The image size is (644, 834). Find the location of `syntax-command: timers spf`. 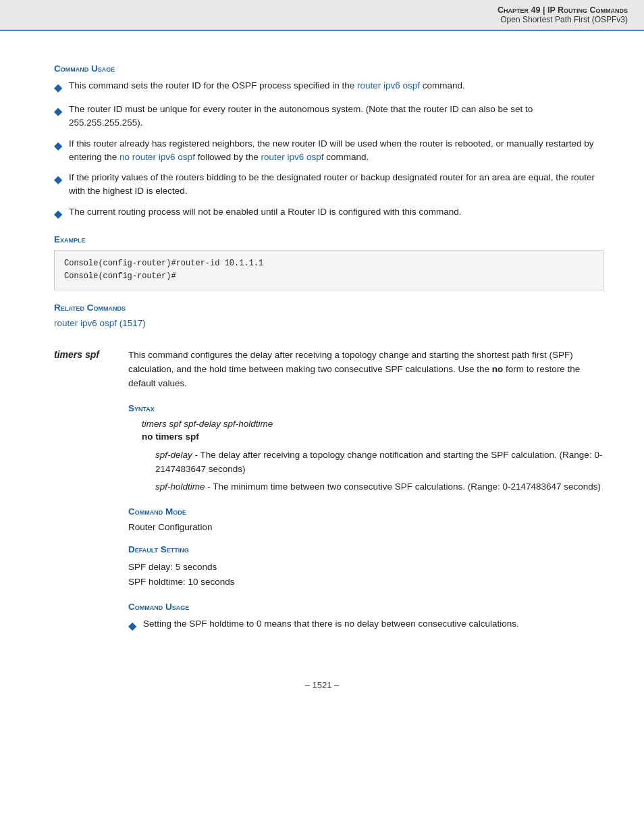

syntax-command: timers spf is located at coordinates (162, 424).